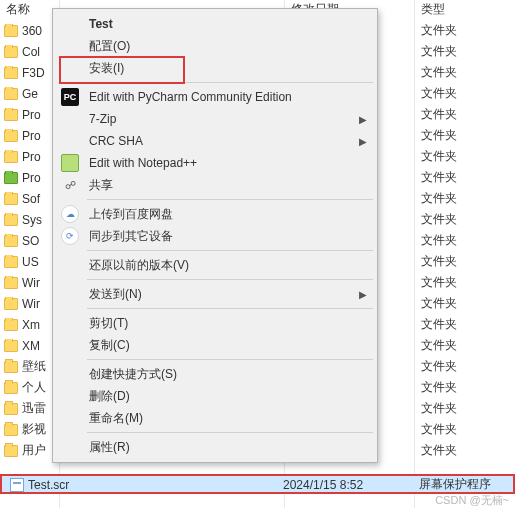 Image resolution: width=515 pixels, height=508 pixels. I want to click on menu-item-label: 创建快捷方式(S), so click(133, 374).